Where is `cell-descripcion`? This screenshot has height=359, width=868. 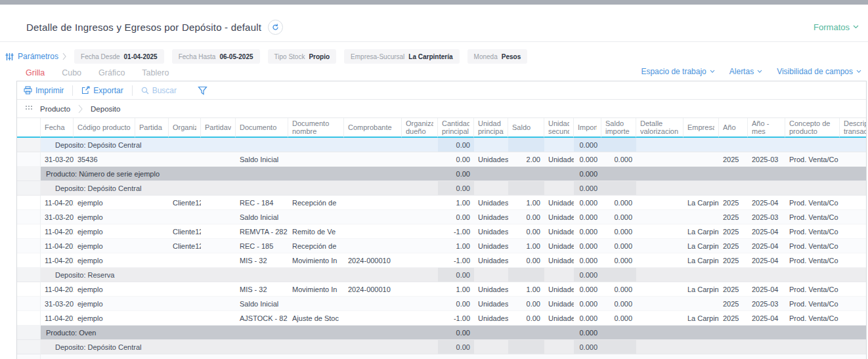 cell-descripcion is located at coordinates (854, 304).